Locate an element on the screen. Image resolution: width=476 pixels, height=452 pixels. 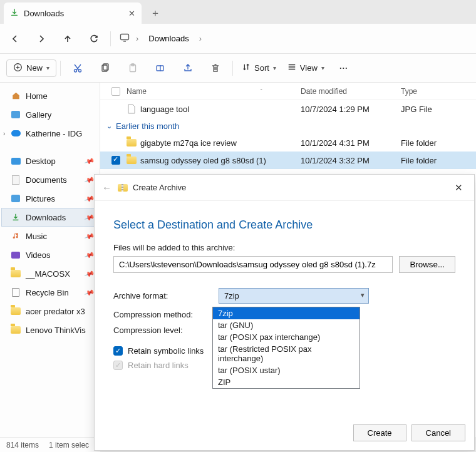
close-tab-icon: ✕ is located at coordinates (132, 14).